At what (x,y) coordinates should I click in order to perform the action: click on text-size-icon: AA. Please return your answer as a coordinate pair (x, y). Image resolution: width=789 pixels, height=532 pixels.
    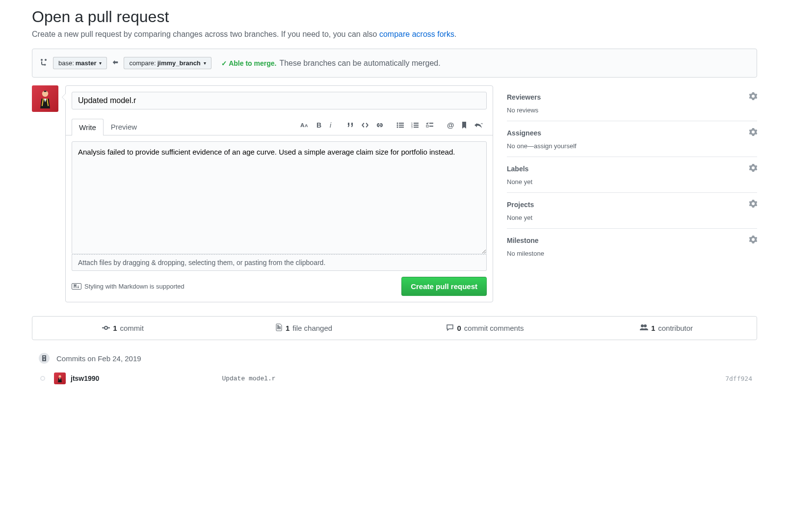
    Looking at the image, I should click on (305, 125).